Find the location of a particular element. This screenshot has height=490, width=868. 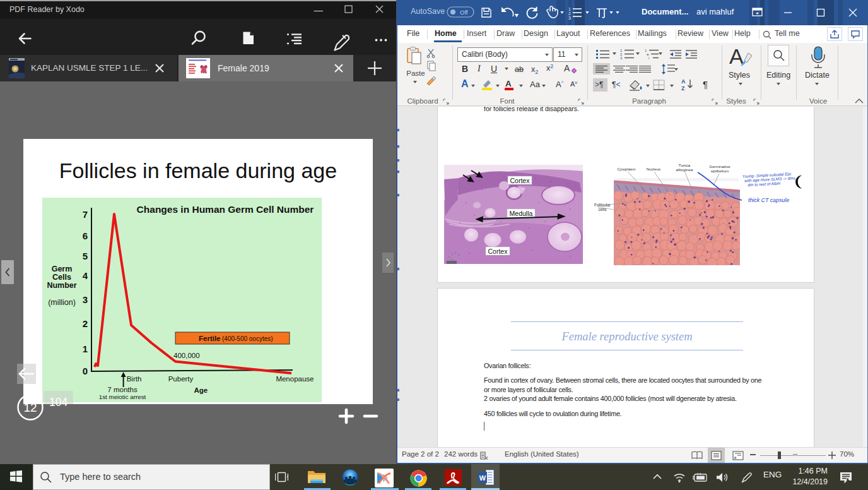

svg-text: Z is located at coordinates (683, 88).